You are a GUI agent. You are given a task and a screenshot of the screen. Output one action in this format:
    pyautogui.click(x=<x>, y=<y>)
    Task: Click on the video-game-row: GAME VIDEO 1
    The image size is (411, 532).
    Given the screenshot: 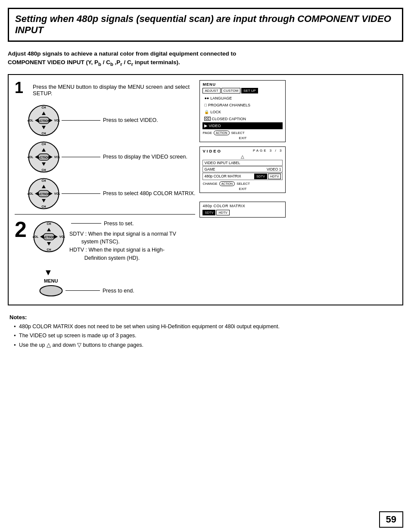 What is the action you would take?
    pyautogui.click(x=243, y=169)
    